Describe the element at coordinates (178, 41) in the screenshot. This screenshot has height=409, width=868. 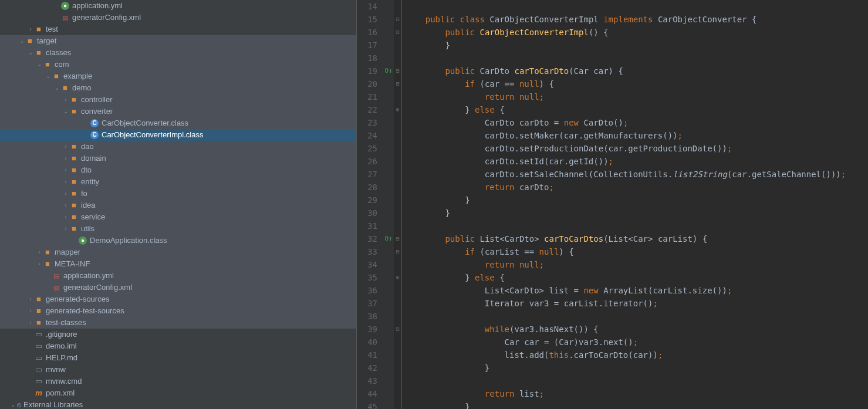
I see `tree-row-target: ⌄■target` at that location.